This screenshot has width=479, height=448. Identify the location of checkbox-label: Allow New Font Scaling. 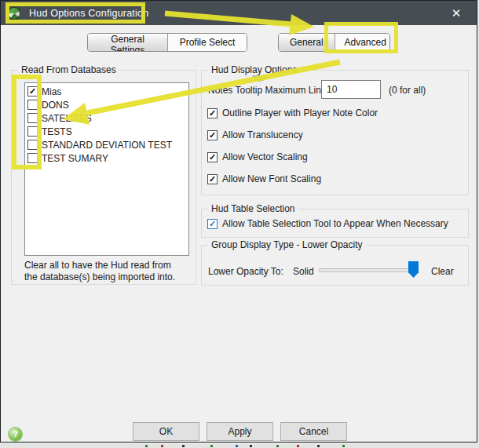
(272, 179).